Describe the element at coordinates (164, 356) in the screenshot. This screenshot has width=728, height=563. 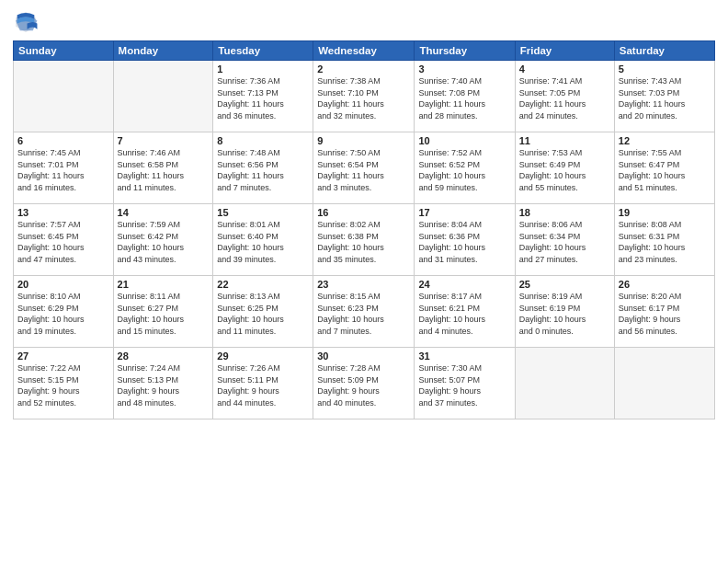
I see `day-number: 28` at that location.